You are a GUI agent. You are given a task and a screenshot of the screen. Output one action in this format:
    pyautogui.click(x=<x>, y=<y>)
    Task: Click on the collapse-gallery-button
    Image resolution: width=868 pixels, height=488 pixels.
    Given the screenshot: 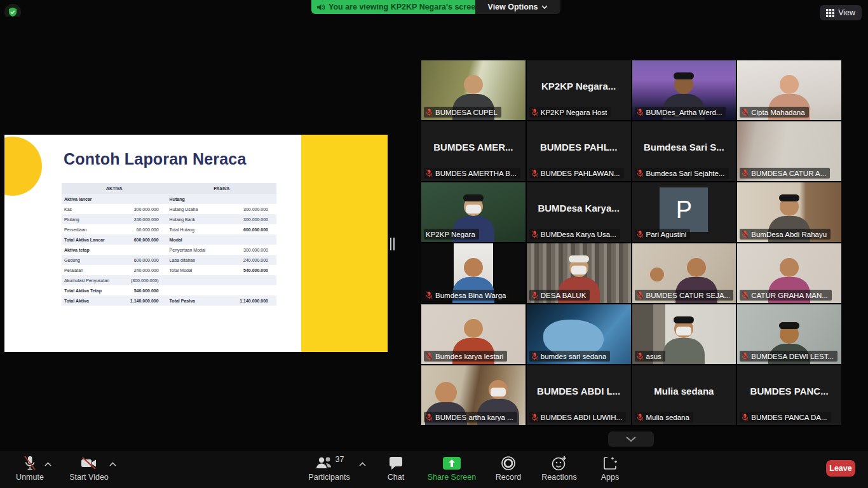 What is the action you would take?
    pyautogui.click(x=631, y=439)
    